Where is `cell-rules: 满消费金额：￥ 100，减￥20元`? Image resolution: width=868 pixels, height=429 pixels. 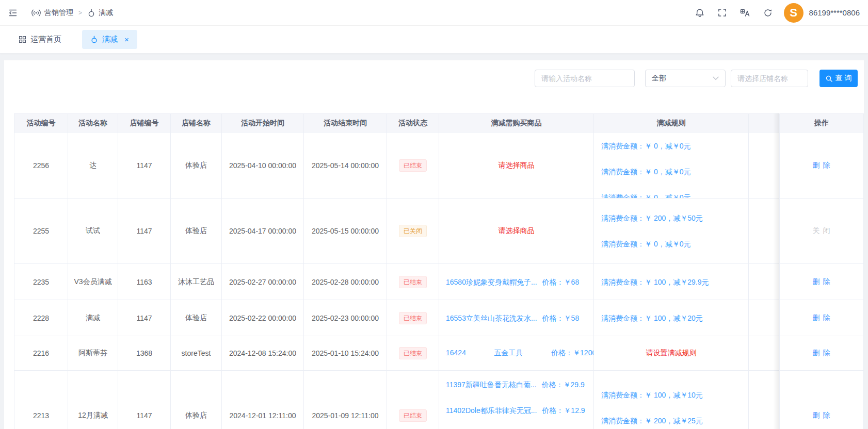 cell-rules: 满消费金额：￥ 100，减￥20元 is located at coordinates (671, 318).